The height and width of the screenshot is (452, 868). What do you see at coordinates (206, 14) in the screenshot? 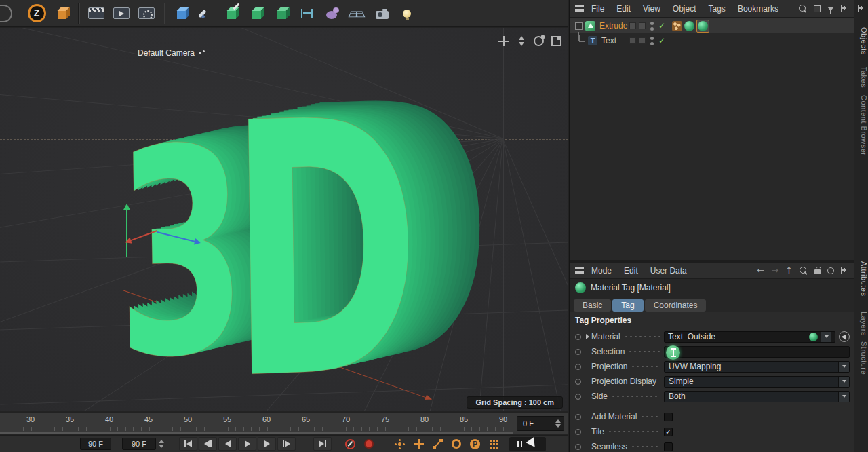
I see `sculpt-brush-icon` at bounding box center [206, 14].